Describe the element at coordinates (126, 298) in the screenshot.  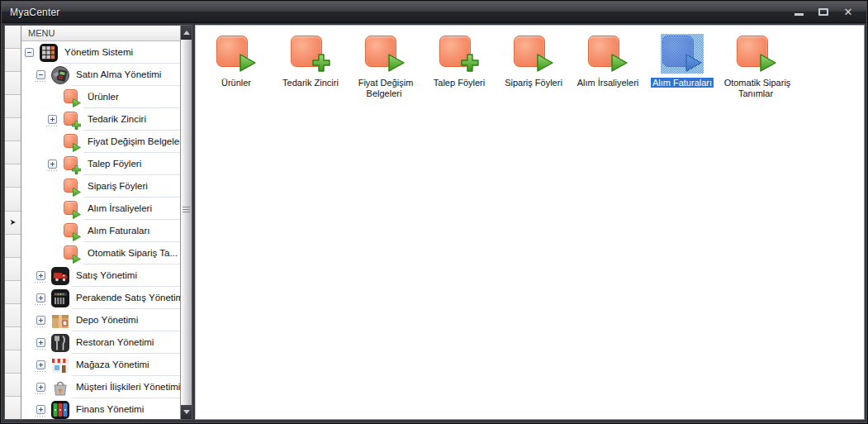
I see `tree-label-cell: Perakende Satış Yönetimi` at that location.